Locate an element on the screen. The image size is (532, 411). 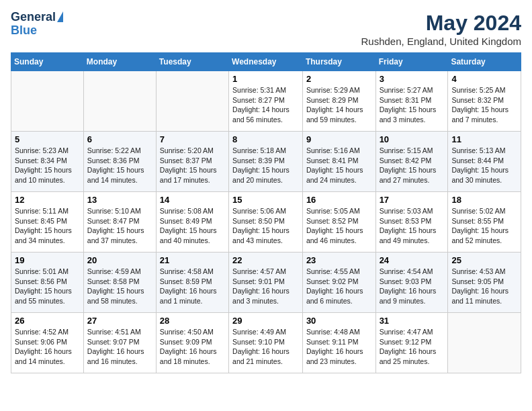
title-area: May 2024 Rushden, England, United Kingdo… is located at coordinates (442, 29).